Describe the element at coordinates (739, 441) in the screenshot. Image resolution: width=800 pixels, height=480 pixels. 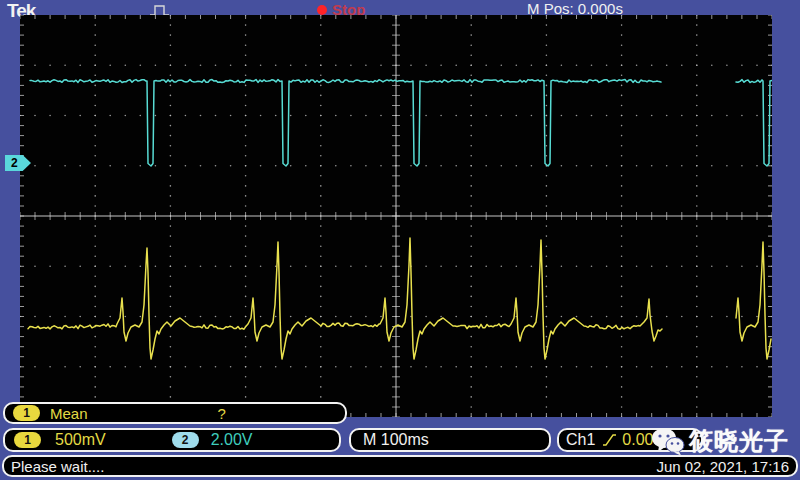
I see `watermark-text: 筱晓光子` at that location.